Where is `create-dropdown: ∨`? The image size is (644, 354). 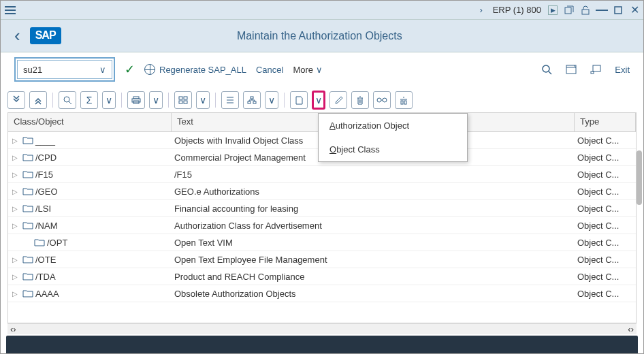
create-dropdown: ∨ is located at coordinates (319, 100).